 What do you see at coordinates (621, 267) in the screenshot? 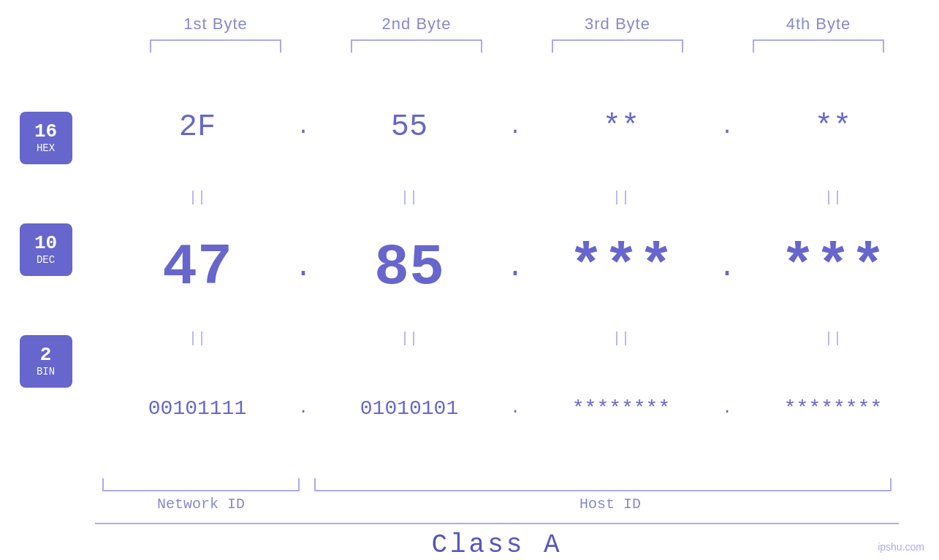
I see `dec-byte3: ***` at bounding box center [621, 267].